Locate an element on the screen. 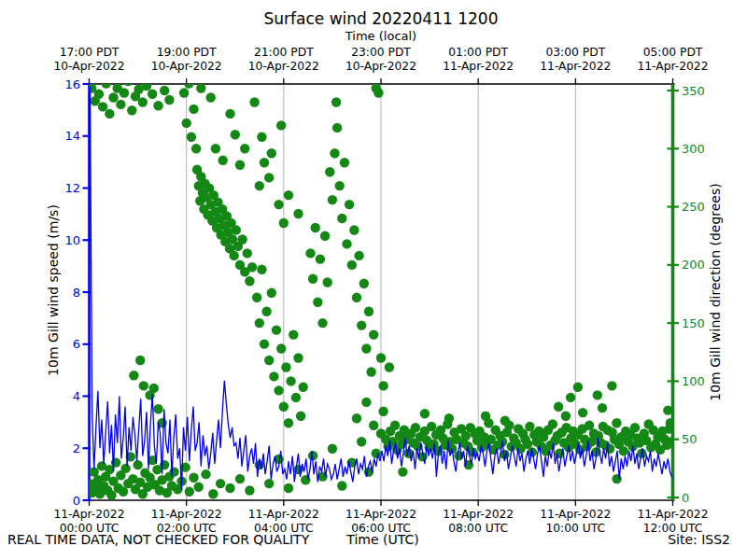  svg-text: 8 is located at coordinates (77, 293).